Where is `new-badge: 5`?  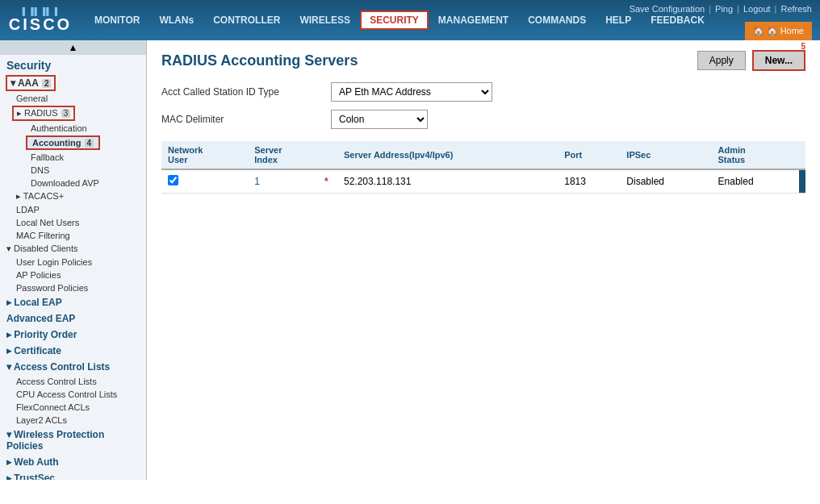 new-badge: 5 is located at coordinates (803, 47).